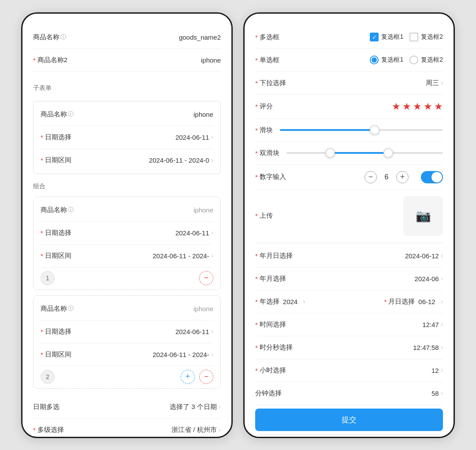 The width and height of the screenshot is (476, 450). What do you see at coordinates (432, 60) in the screenshot?
I see `right-rb2-label: 复选框2` at bounding box center [432, 60].